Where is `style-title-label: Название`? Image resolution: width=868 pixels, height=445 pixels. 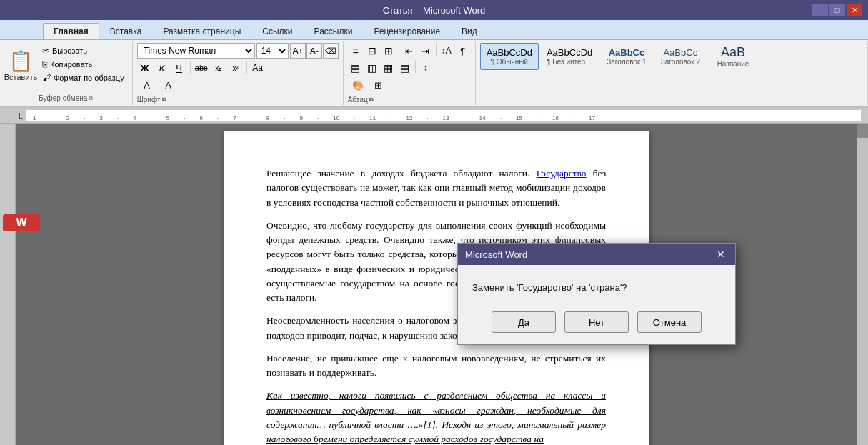
style-title-label: Название is located at coordinates (733, 64).